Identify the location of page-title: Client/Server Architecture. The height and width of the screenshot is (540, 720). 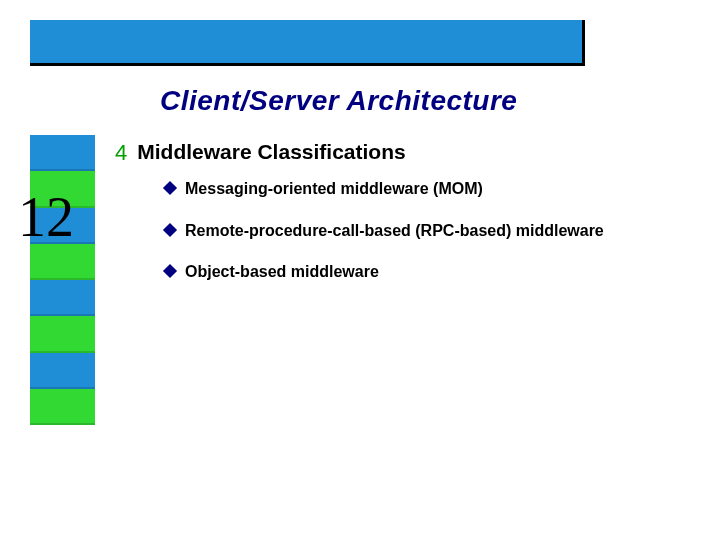
(338, 101).